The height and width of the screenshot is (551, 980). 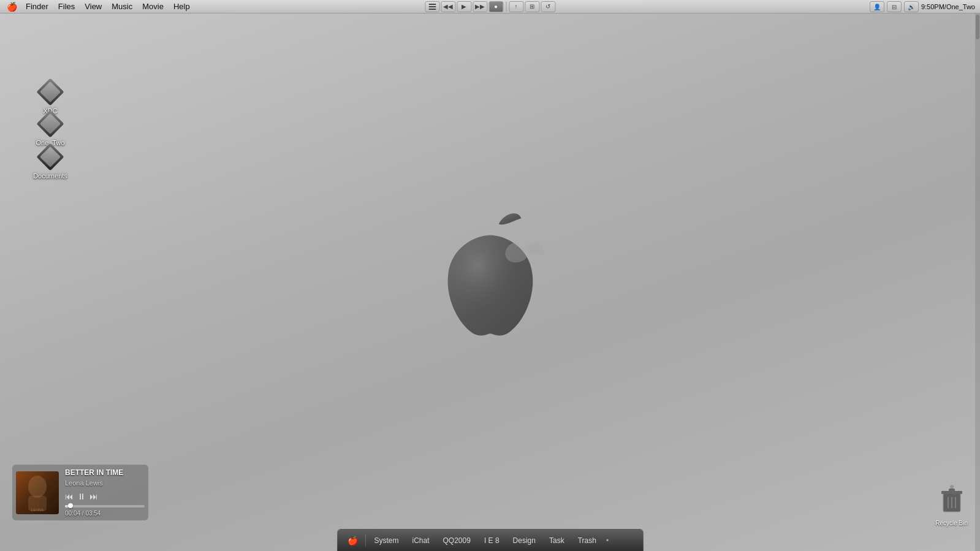 What do you see at coordinates (50, 129) in the screenshot?
I see `desktop-icon-onetwo: One_Two` at bounding box center [50, 129].